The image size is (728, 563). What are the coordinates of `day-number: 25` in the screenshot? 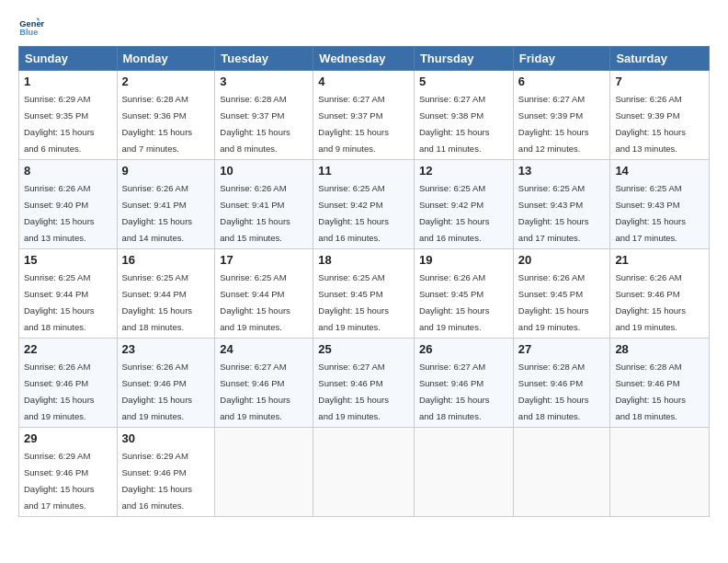 It's located at (364, 350).